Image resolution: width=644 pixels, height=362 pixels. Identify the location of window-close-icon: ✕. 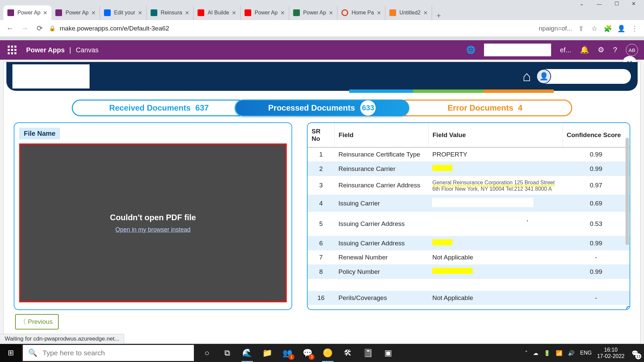
(634, 4).